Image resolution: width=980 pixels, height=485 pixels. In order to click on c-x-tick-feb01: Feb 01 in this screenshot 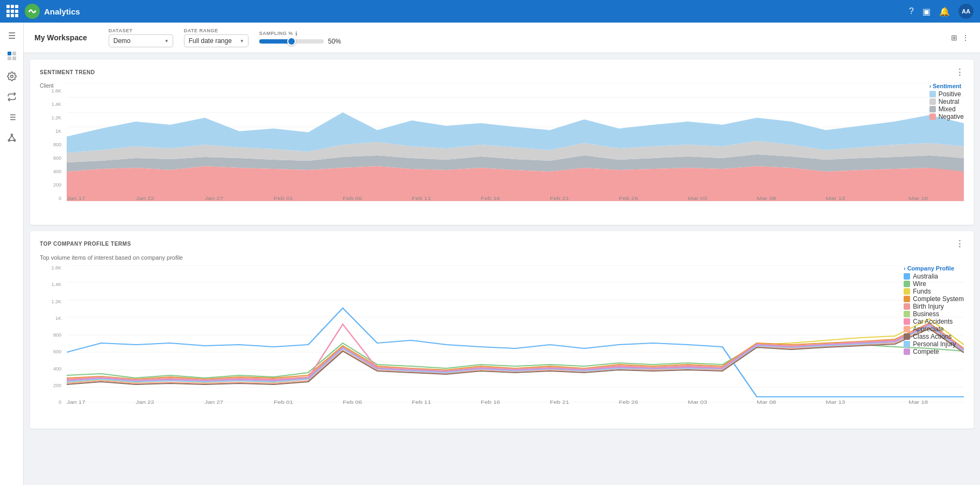, I will do `click(283, 402)`.